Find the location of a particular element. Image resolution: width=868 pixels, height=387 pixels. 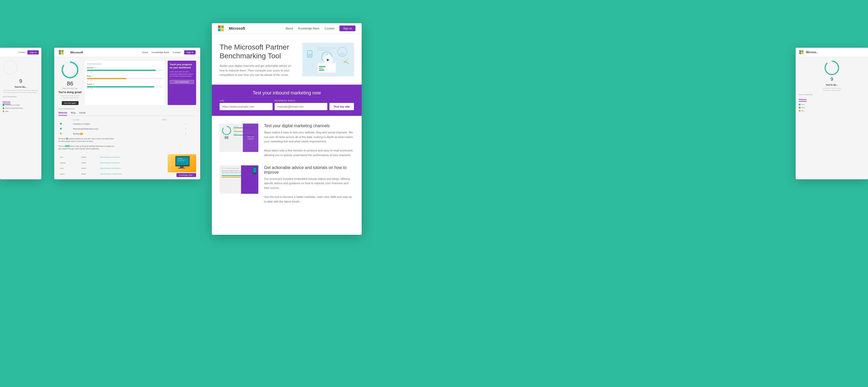

promo-title: Track your progress on your dashboard is located at coordinates (182, 66).